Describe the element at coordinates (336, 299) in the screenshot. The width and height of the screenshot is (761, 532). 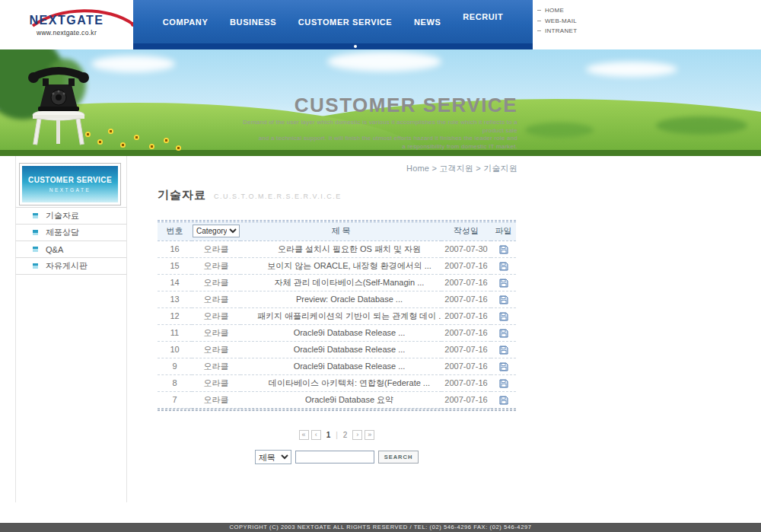
I see `table-row: 13 오라클 Preview: Oracle Database ... 2007…` at that location.